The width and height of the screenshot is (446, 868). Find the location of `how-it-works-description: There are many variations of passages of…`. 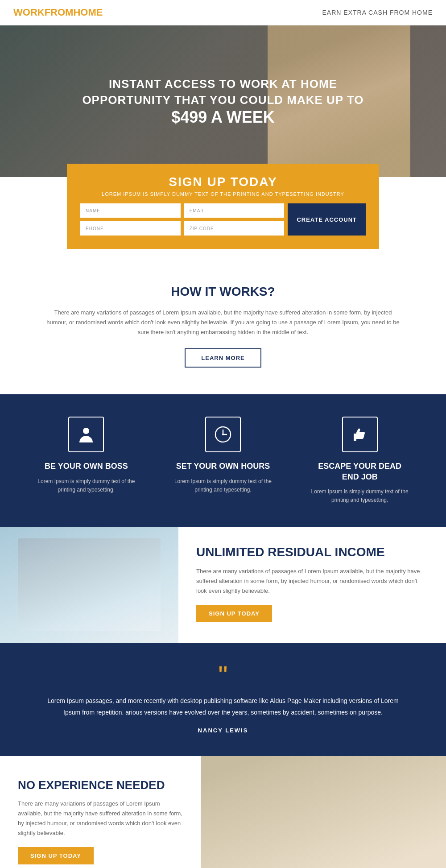

how-it-works-description: There are many variations of passages of… is located at coordinates (223, 322).